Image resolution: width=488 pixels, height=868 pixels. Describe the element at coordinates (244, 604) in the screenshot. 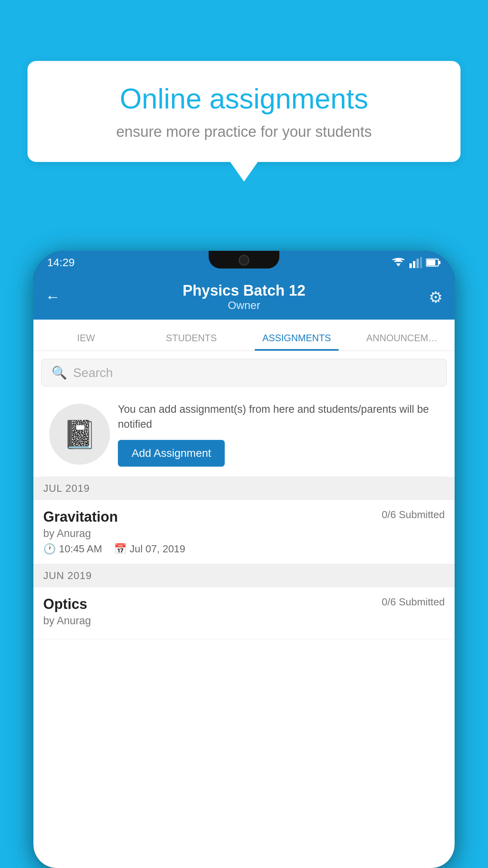

I see `assignment-item-top-optics: Optics 0/6 Submitted` at that location.